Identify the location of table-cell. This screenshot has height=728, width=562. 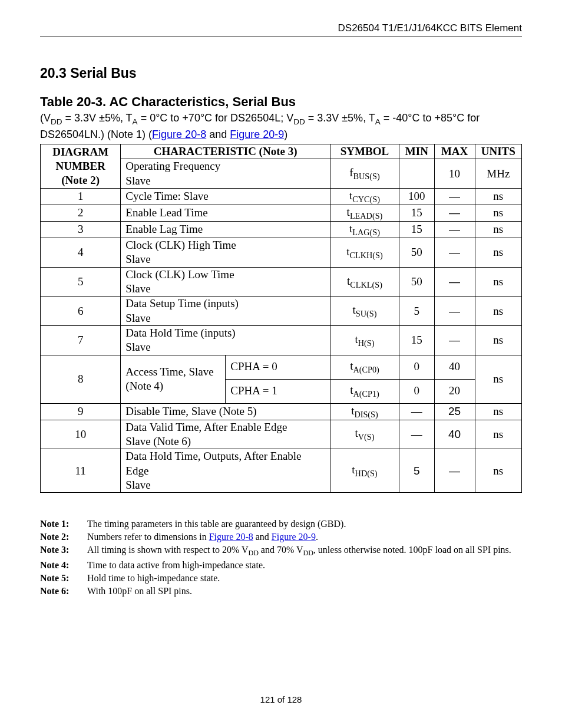
(417, 174).